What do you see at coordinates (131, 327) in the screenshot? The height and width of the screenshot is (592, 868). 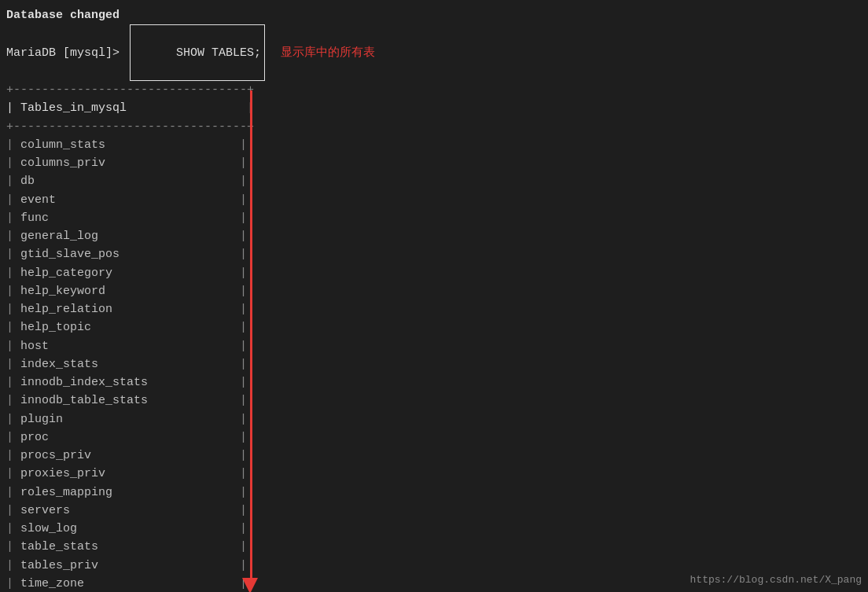 I see `table-name: help_topic` at bounding box center [131, 327].